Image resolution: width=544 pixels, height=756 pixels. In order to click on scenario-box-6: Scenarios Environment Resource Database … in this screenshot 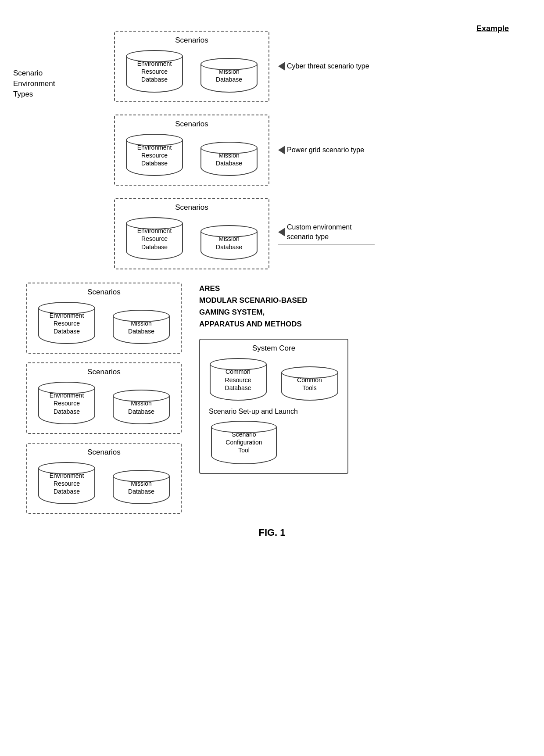, I will do `click(104, 478)`.